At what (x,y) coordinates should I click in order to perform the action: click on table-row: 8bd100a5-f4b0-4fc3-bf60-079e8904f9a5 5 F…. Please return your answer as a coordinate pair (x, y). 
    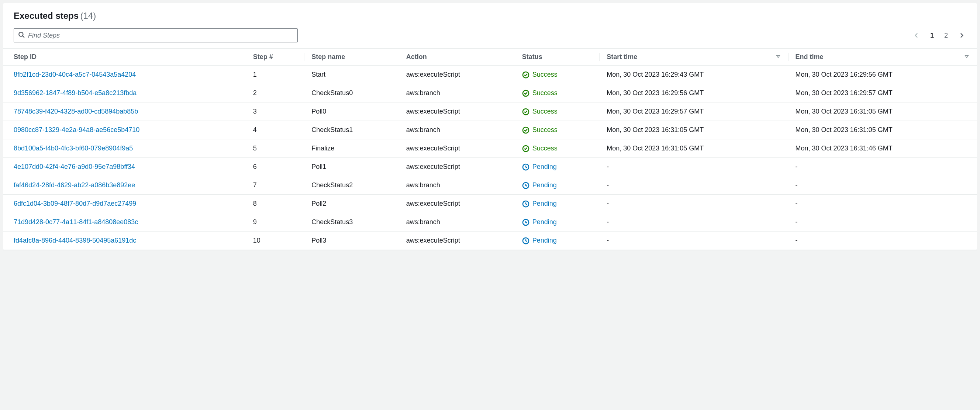
    Looking at the image, I should click on (490, 149).